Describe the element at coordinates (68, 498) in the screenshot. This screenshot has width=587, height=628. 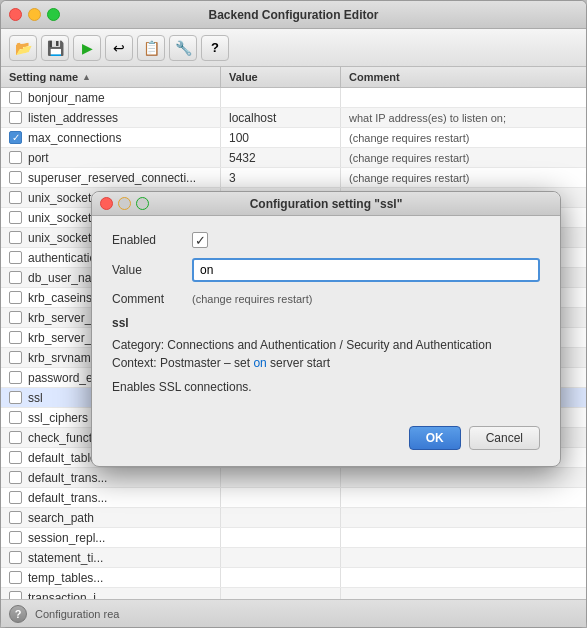
I see `setting-name-text: default_trans...` at that location.